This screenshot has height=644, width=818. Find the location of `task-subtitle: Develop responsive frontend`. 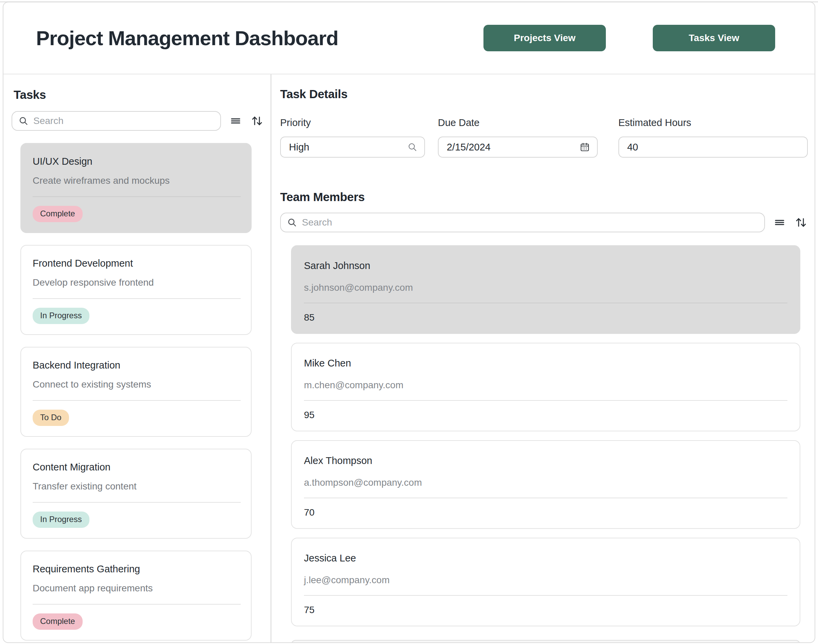

task-subtitle: Develop responsive frontend is located at coordinates (137, 283).